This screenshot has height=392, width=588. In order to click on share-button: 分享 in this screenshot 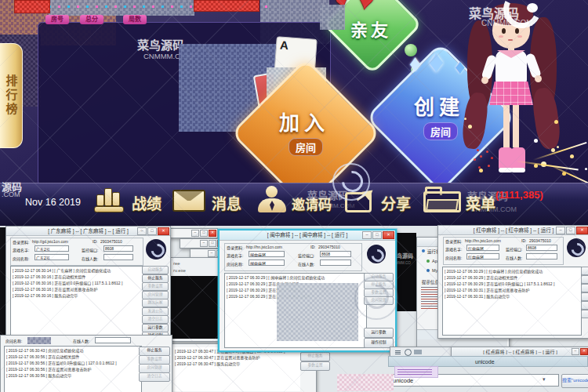, I will do `click(396, 202)`.